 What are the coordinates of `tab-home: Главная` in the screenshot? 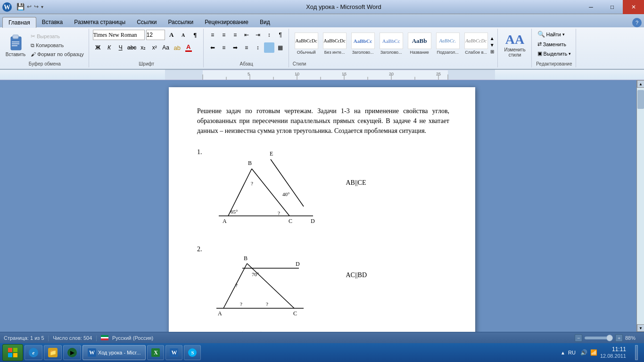 It's located at (19, 23).